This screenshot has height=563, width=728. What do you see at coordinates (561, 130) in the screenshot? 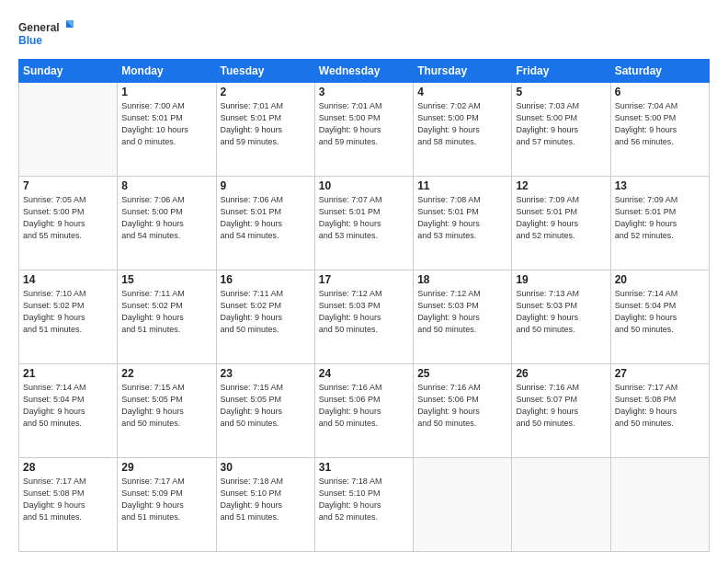
I see `calendar-cell: 5Sunrise: 7:03 AMSunset: 5:00 PMDaylight…` at bounding box center [561, 130].